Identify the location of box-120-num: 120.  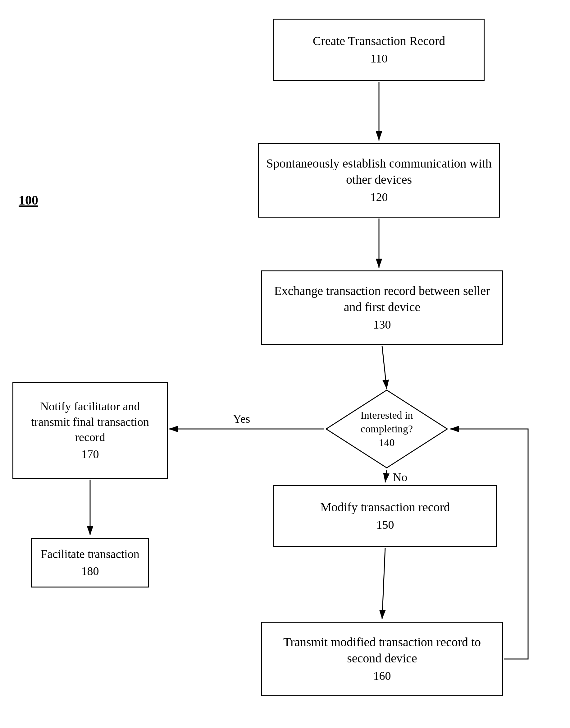
(379, 197).